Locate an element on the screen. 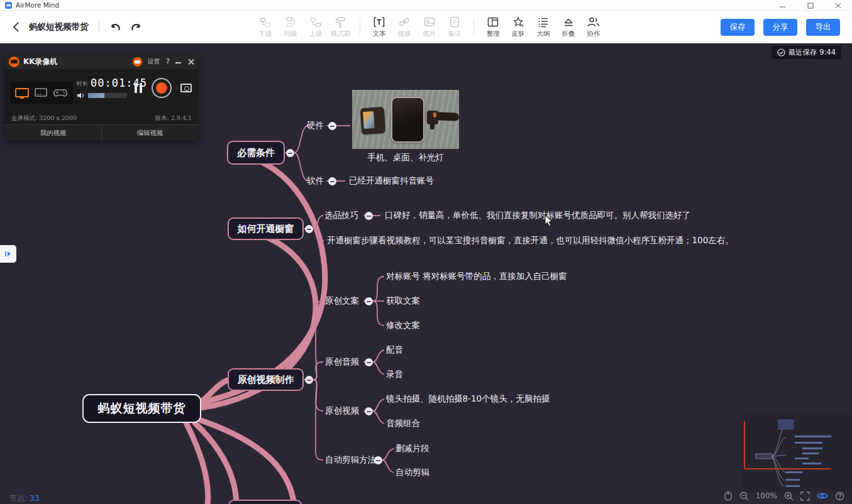 This screenshot has height=504, width=852. close-button is located at coordinates (838, 5).